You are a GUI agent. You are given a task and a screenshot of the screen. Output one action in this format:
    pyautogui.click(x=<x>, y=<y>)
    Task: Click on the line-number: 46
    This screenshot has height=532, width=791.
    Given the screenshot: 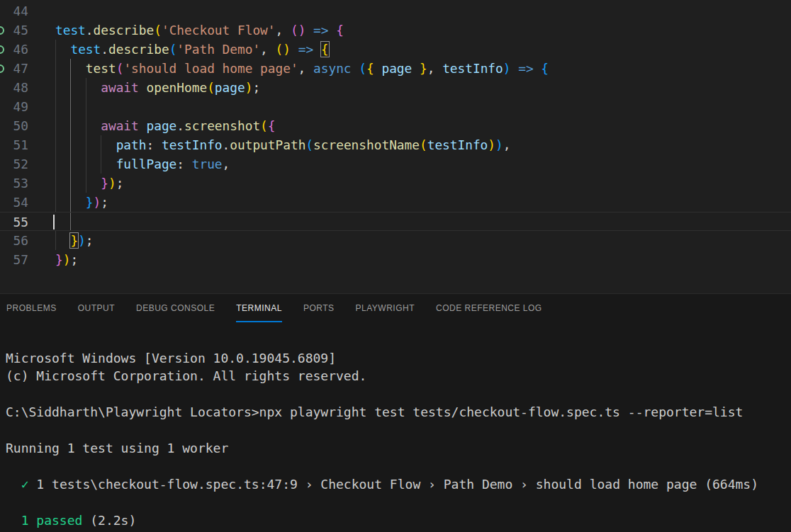 What is the action you would take?
    pyautogui.click(x=14, y=50)
    